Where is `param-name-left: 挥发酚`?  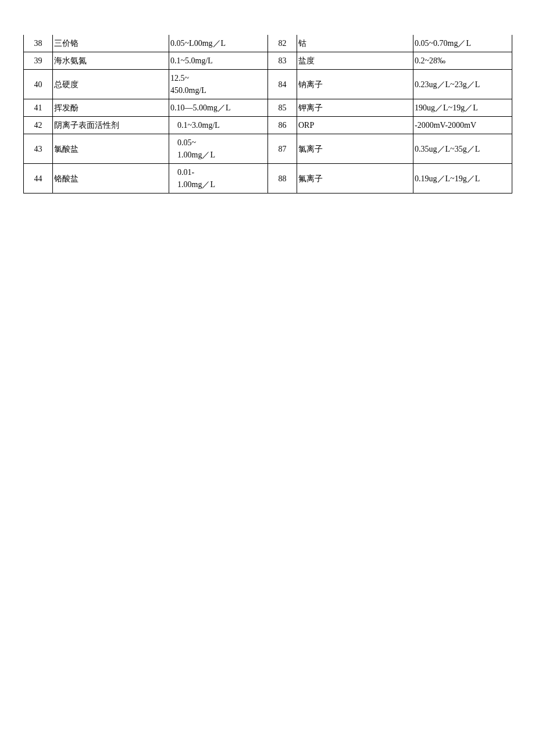
param-name-left: 挥发酚 is located at coordinates (111, 108).